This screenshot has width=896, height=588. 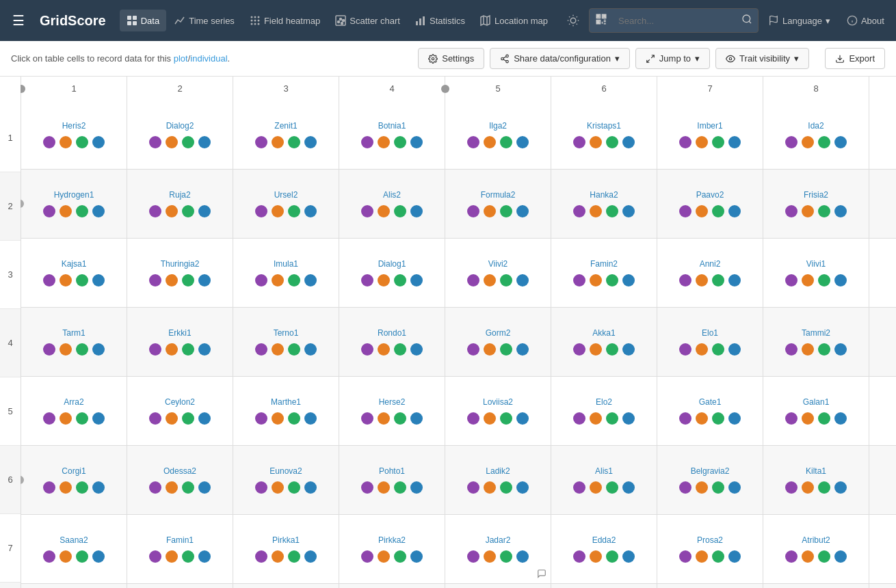 What do you see at coordinates (498, 480) in the screenshot?
I see `table-row: Ladik2` at bounding box center [498, 480].